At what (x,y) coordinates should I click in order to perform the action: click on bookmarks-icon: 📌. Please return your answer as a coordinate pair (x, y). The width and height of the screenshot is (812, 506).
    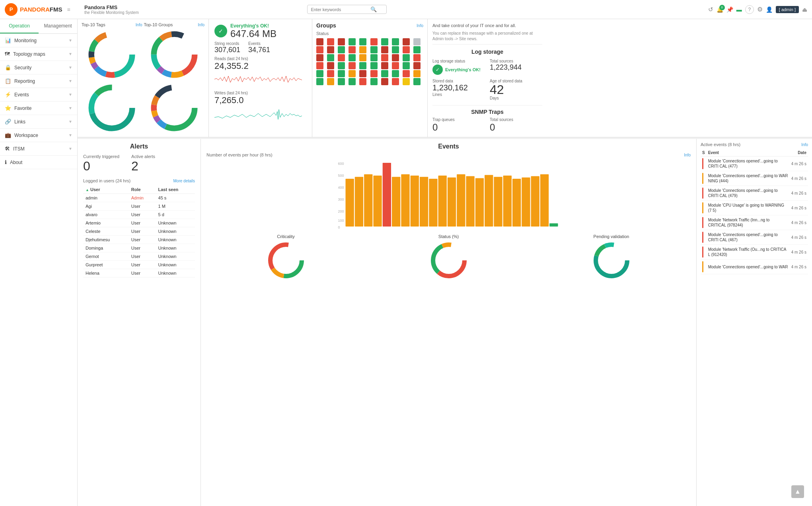
    Looking at the image, I should click on (730, 10).